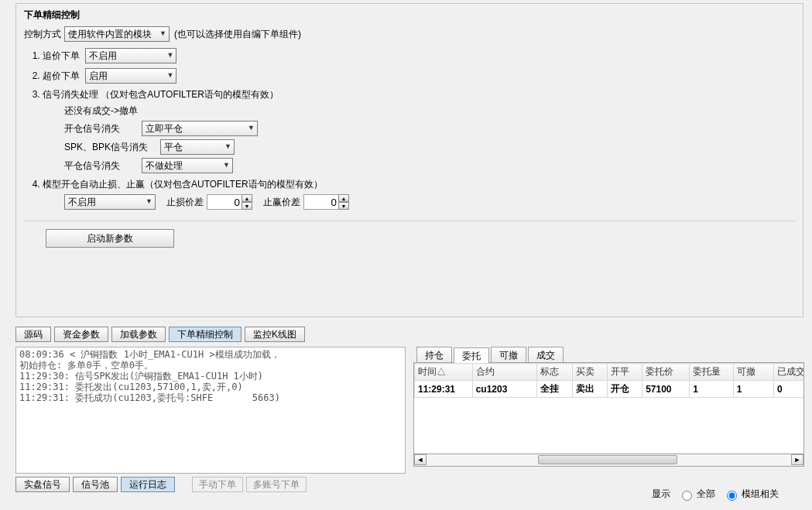  What do you see at coordinates (712, 372) in the screenshot?
I see `col-qty: 委托量` at bounding box center [712, 372].